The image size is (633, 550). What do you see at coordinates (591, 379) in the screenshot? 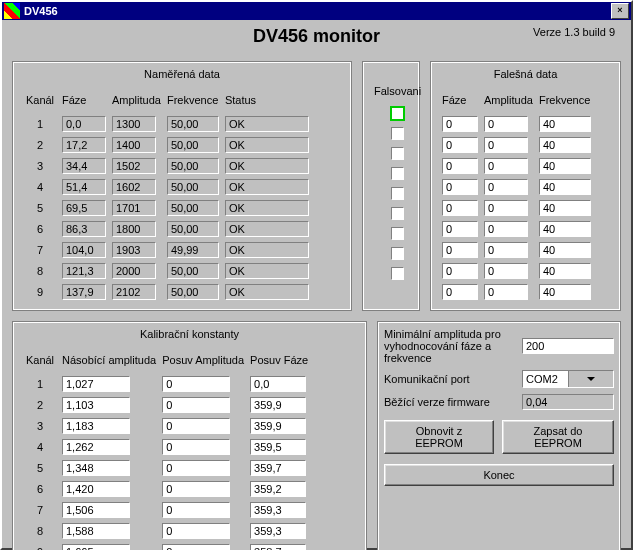
I see `chevron-down-icon` at bounding box center [591, 379].